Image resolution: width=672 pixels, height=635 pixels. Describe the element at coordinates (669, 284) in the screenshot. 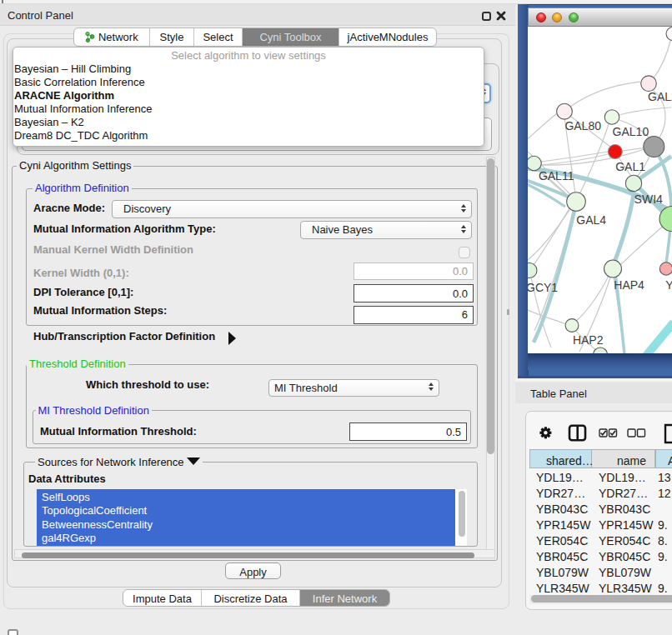

I see `svg-text: YBR` at that location.